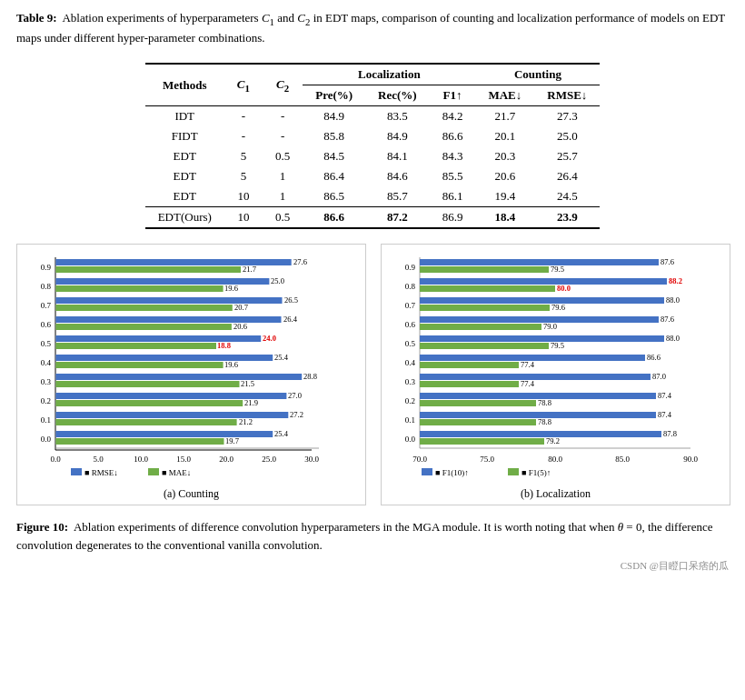  What do you see at coordinates (505, 96) in the screenshot?
I see `col-header-mae: MAE↓` at bounding box center [505, 96].